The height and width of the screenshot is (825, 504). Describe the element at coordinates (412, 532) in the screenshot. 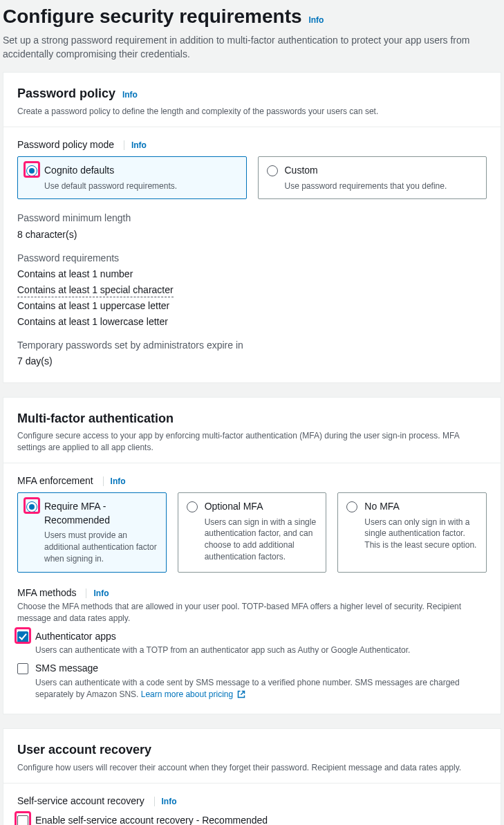

I see `radio-no-mfa: No MFA Users can only sign in with a sin…` at that location.